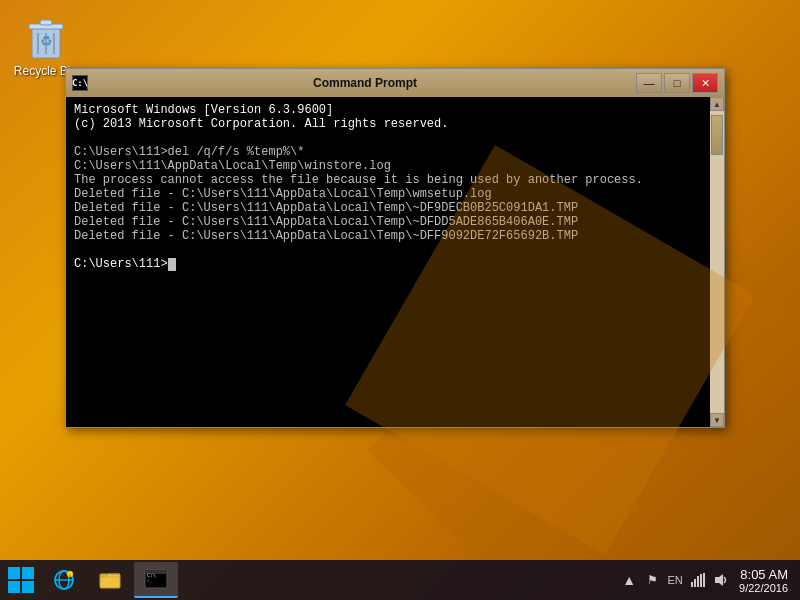 The height and width of the screenshot is (600, 800). I want to click on system-clock: 8:05 AM 9/22/2016, so click(764, 580).